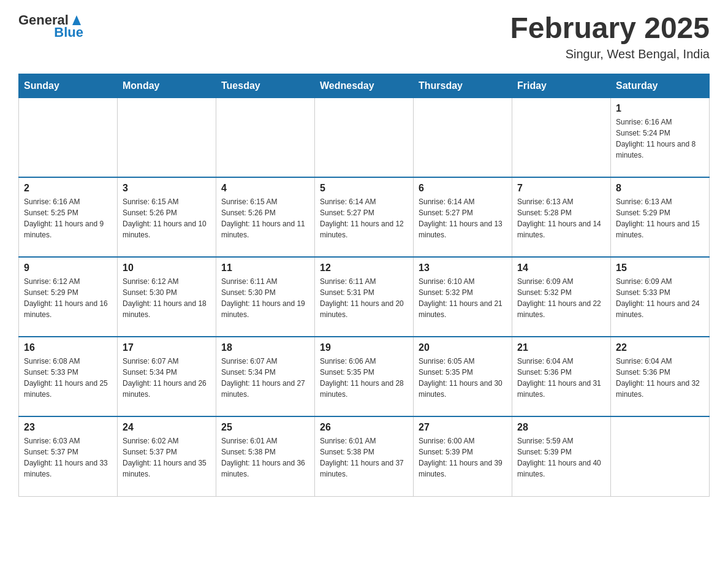 The image size is (728, 563). What do you see at coordinates (561, 298) in the screenshot?
I see `day-info: Sunrise: 6:09 AM Sunset: 5:32 PM Dayligh…` at bounding box center [561, 298].